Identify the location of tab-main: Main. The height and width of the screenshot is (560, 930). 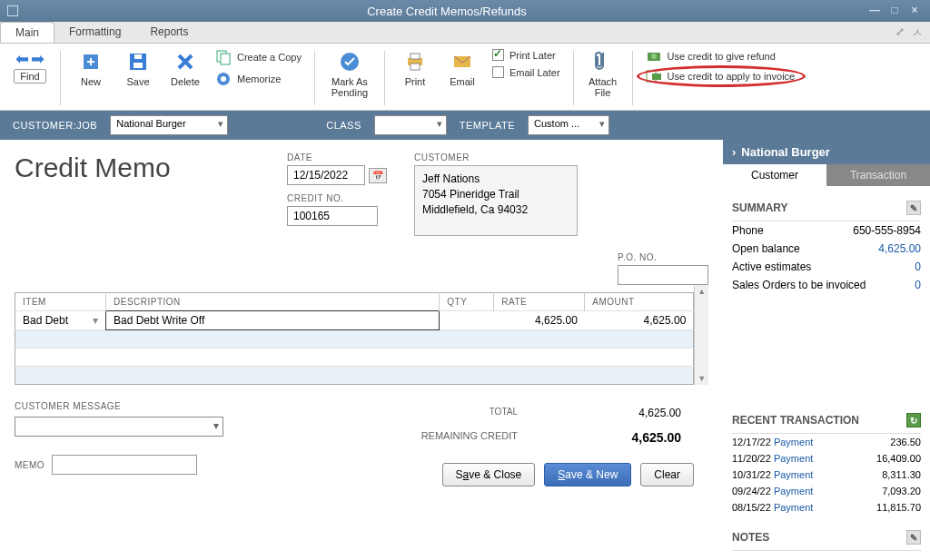
(27, 33).